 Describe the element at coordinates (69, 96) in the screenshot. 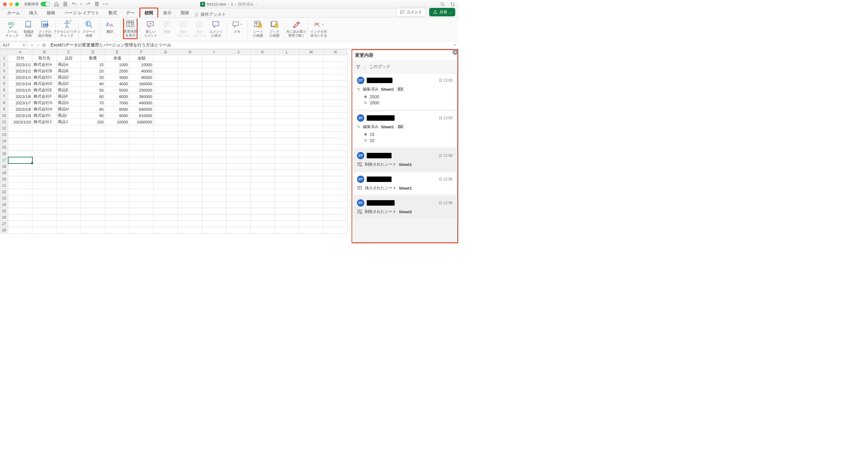

I see `cell: 商品F` at that location.